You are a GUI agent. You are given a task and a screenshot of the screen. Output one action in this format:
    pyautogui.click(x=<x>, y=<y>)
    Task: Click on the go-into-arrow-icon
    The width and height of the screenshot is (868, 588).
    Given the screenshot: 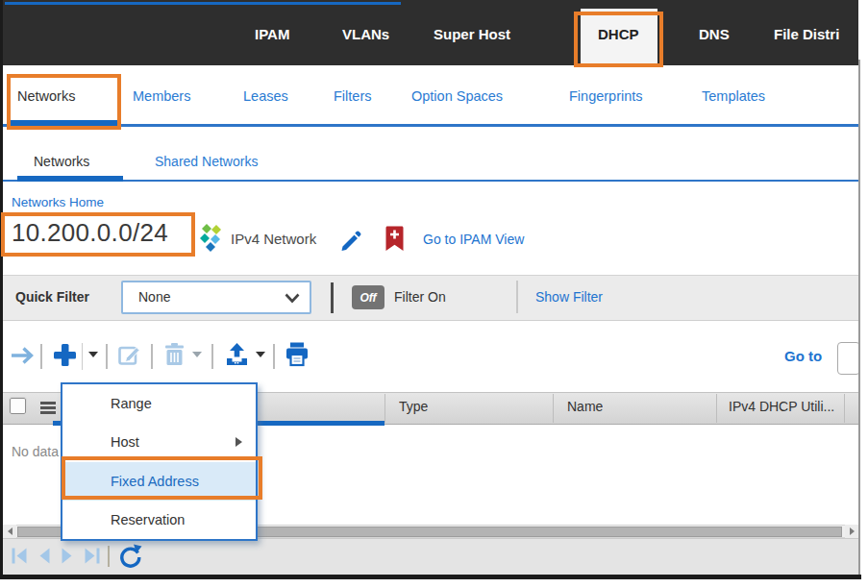 What is the action you would take?
    pyautogui.click(x=23, y=355)
    